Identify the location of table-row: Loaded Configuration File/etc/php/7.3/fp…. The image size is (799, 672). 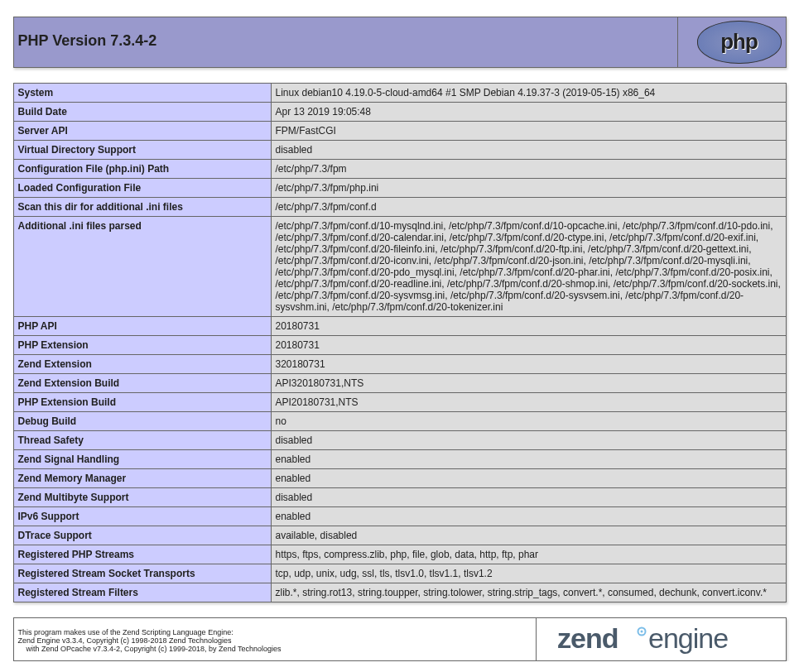
(399, 189).